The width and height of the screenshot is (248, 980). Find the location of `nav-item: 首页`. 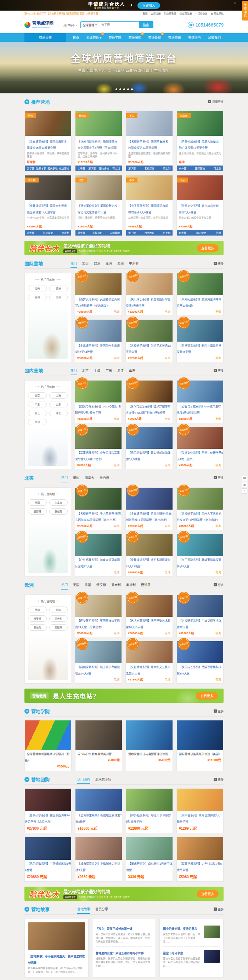

nav-item: 首页 is located at coordinates (76, 37).